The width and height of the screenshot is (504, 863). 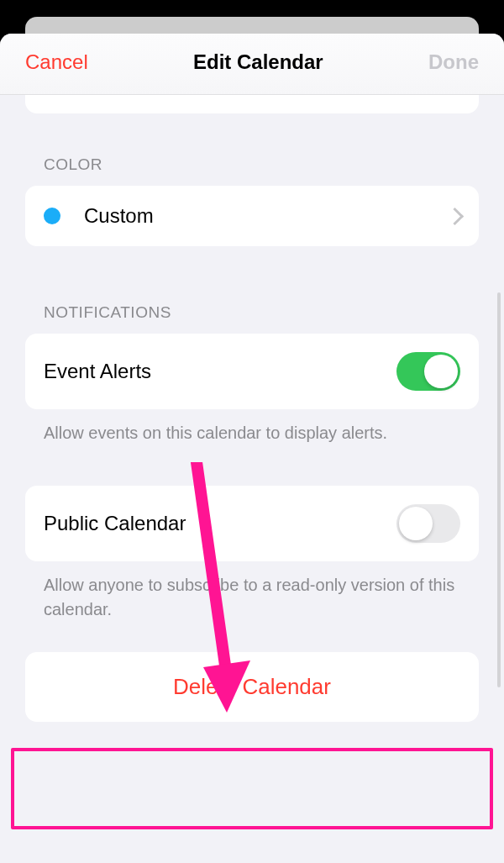 I want to click on done-button: Done, so click(x=454, y=62).